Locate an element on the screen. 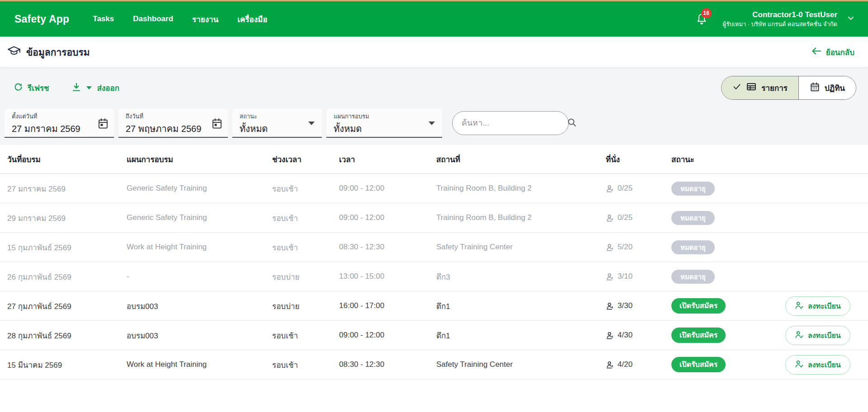 Image resolution: width=868 pixels, height=412 pixels. table-header-row: วันที่อบรม แผนการอบรม ช่วงเวลา เวลา สถาน… is located at coordinates (434, 159).